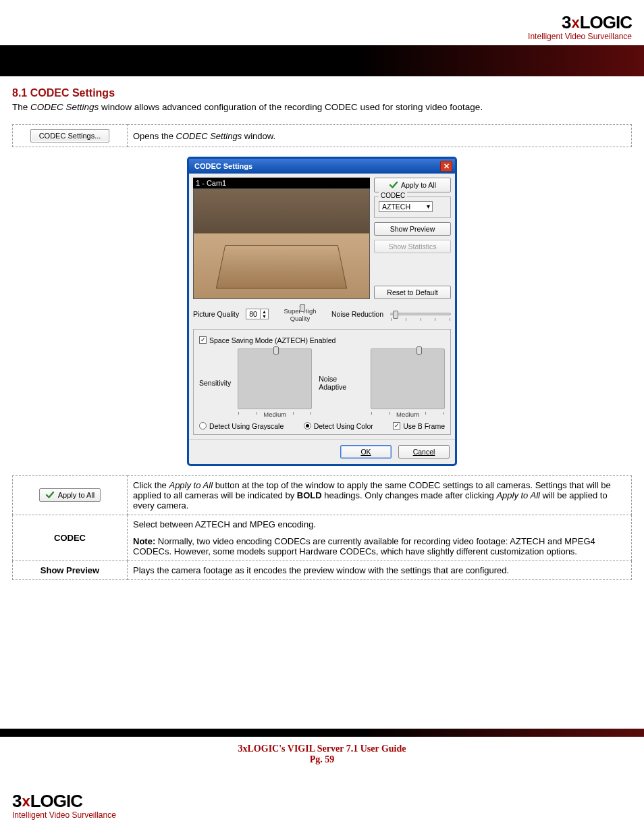 The width and height of the screenshot is (644, 834). I want to click on desc-ital: CODEC Settings, so click(209, 136).